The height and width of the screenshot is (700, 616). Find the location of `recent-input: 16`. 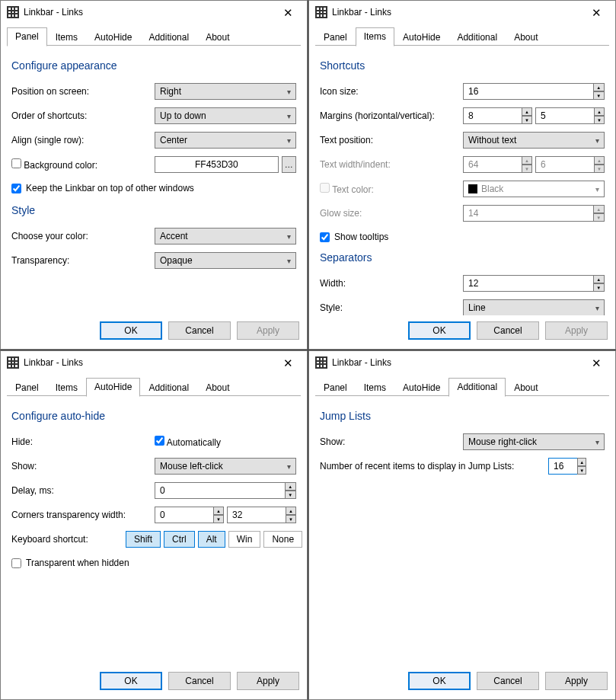

recent-input: 16 is located at coordinates (563, 466).